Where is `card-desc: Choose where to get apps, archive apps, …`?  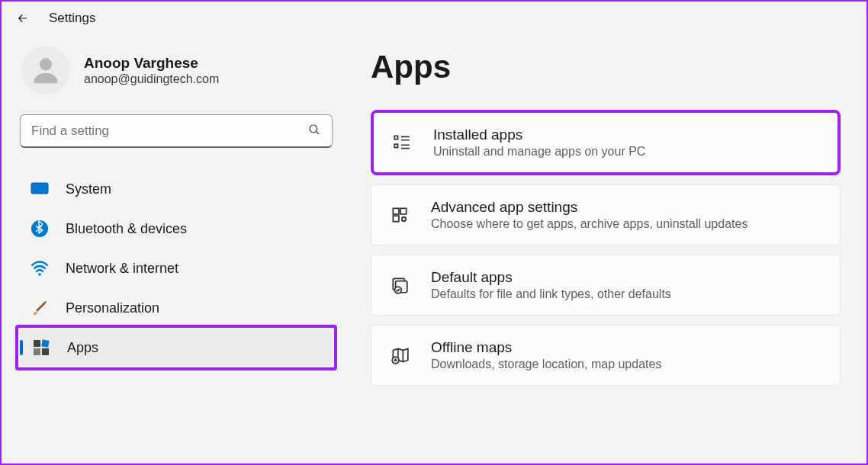 card-desc: Choose where to get apps, archive apps, … is located at coordinates (589, 224).